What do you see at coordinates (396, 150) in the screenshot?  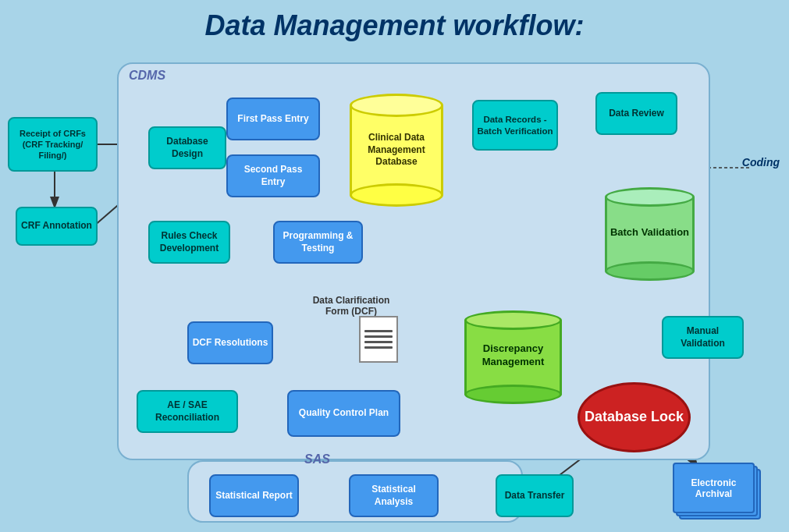 I see `clinical-db-cylinder: Clinical Data Management Database` at bounding box center [396, 150].